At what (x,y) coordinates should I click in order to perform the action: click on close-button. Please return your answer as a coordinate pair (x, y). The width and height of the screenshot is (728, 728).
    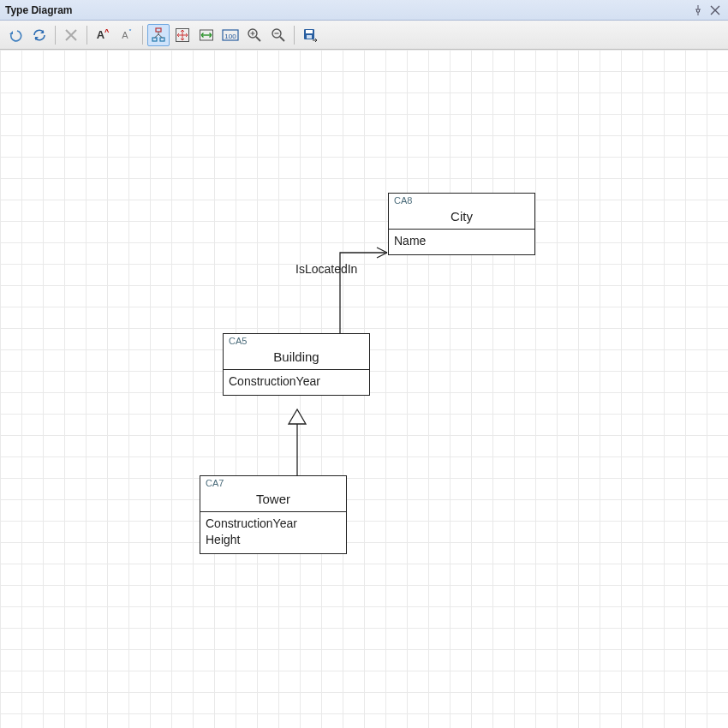
    Looking at the image, I should click on (715, 10).